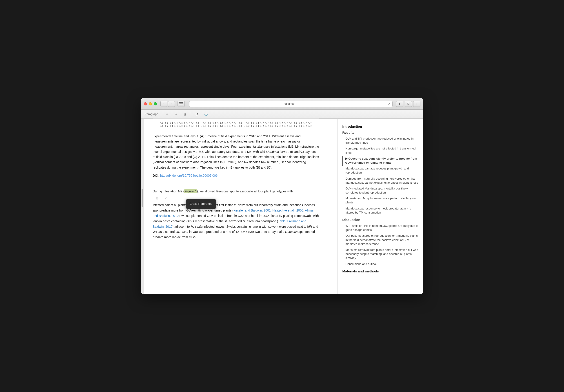 The image size is (564, 392). What do you see at coordinates (308, 205) in the screenshot?
I see `geocoris-italic-2: Geocoris` at bounding box center [308, 205].